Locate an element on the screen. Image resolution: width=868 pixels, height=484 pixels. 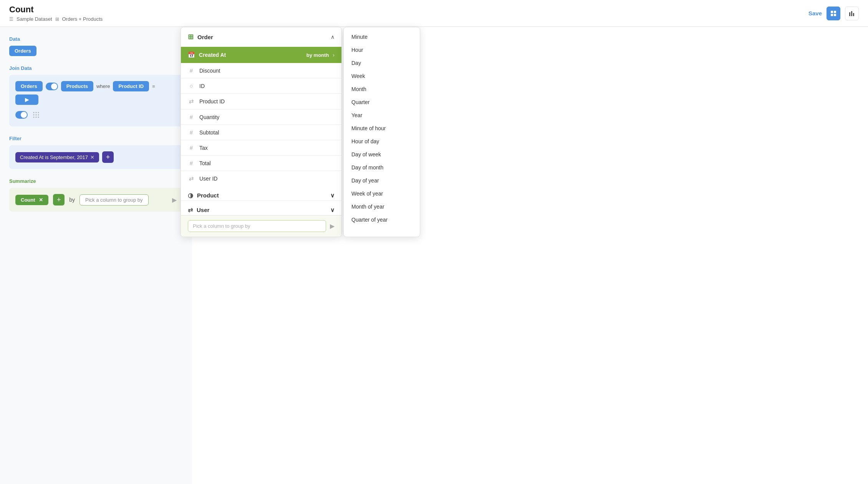
table-view-button is located at coordinates (833, 13).